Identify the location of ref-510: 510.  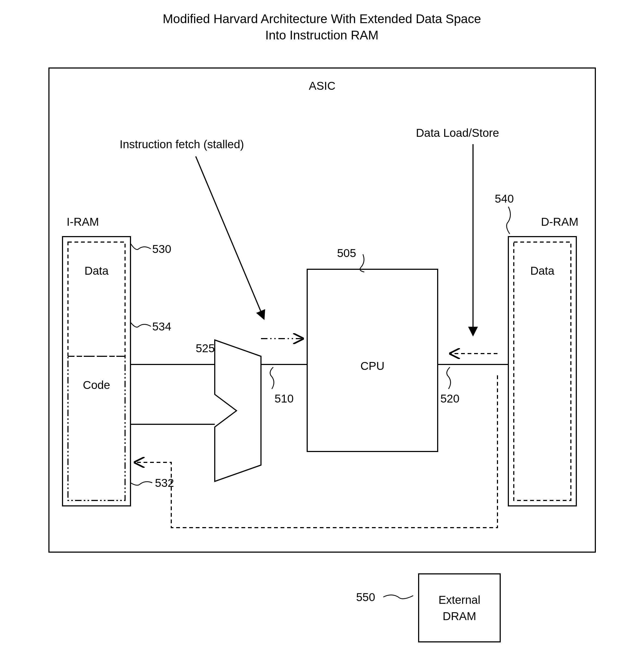
(284, 399).